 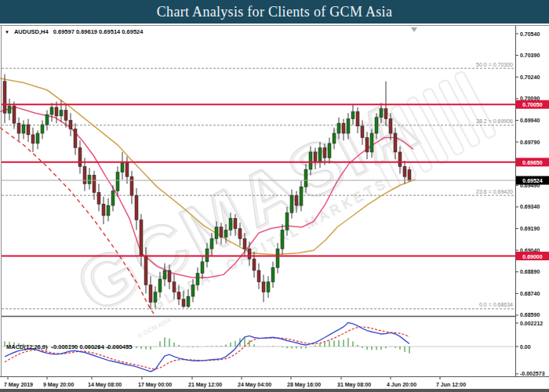 I want to click on price-level-badge-label: 0.69000, so click(x=532, y=257).